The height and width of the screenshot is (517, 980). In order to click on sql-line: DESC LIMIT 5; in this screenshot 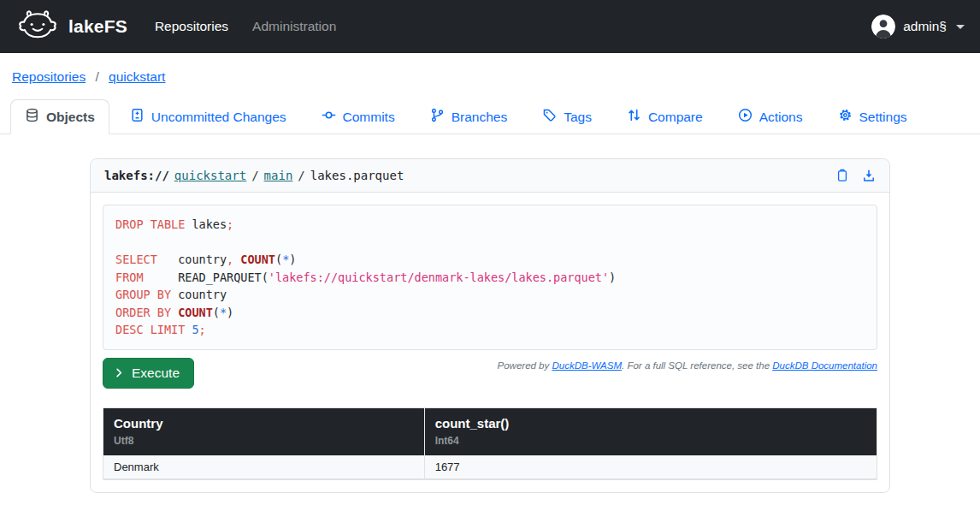, I will do `click(490, 330)`.